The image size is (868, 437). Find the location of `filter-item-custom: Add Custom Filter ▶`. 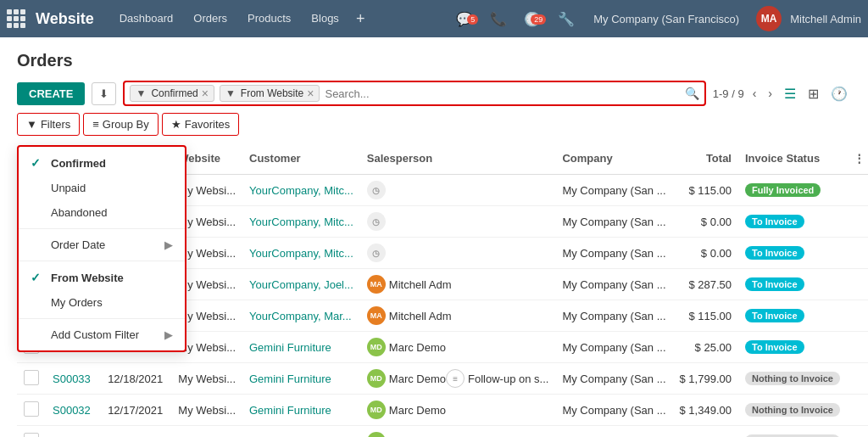

filter-item-custom: Add Custom Filter ▶ is located at coordinates (102, 334).